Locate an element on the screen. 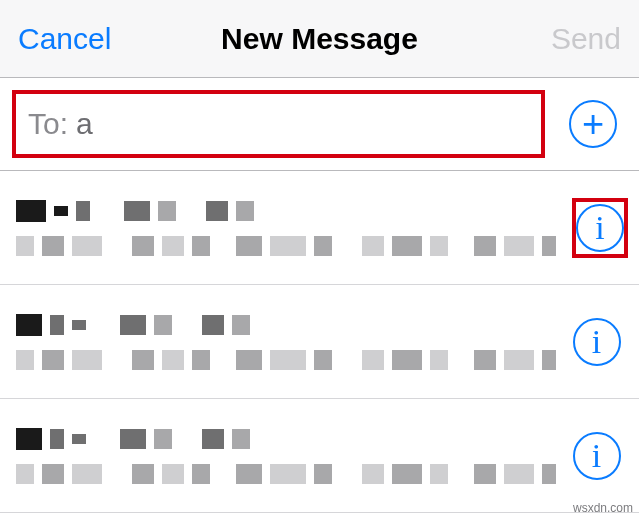 This screenshot has height=517, width=639. page-title: New Message is located at coordinates (320, 39).